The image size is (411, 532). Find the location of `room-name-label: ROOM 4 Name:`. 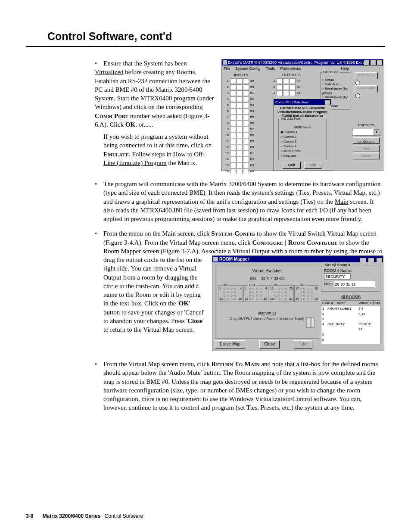

room-name-label: ROOM 4 Name: is located at coordinates (338, 271).